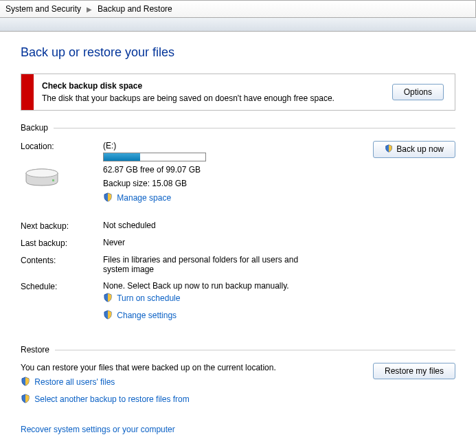 Image resolution: width=476 pixels, height=448 pixels. Describe the element at coordinates (89, 10) in the screenshot. I see `chevron-right-icon: ▶` at that location.